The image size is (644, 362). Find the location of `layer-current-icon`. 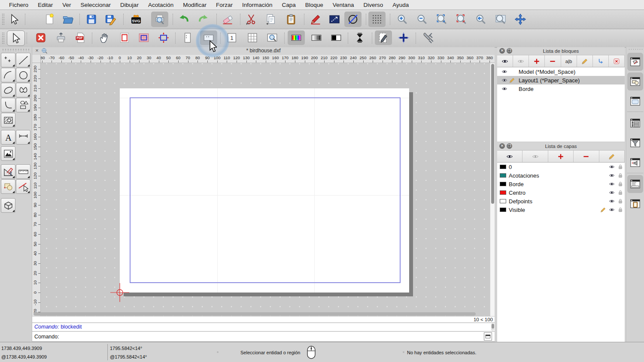

layer-current-icon is located at coordinates (603, 210).